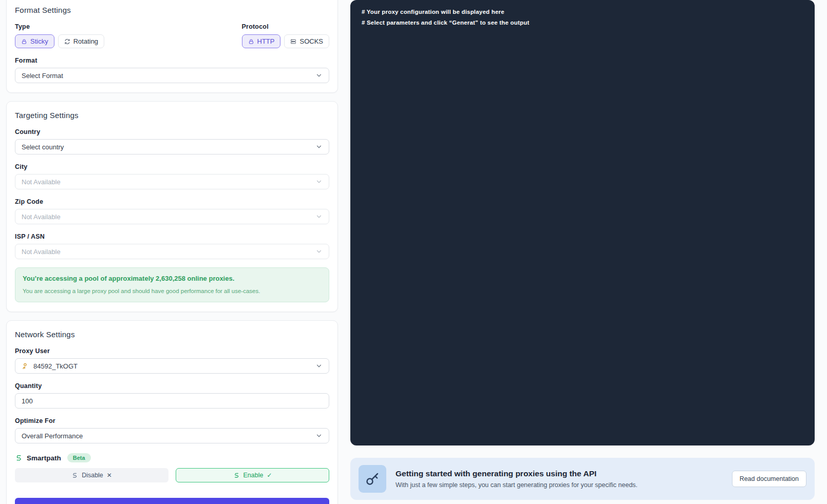 Image resolution: width=827 pixels, height=504 pixels. Describe the element at coordinates (517, 485) in the screenshot. I see `banner-subtitle: With just a few simple steps, you can st…` at that location.